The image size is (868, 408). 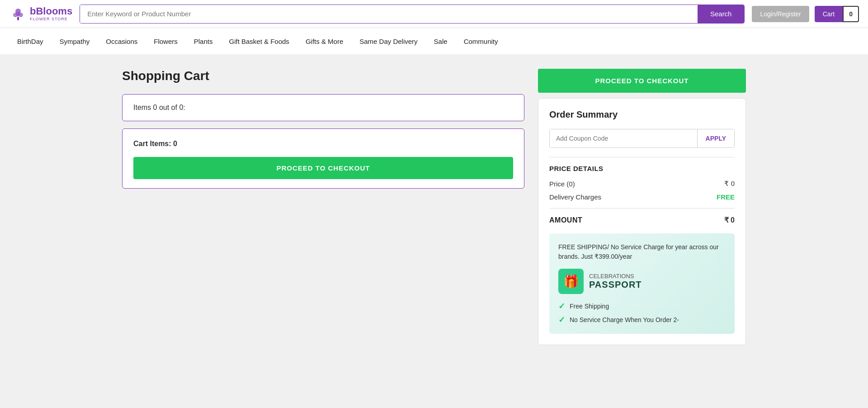 I want to click on cart-items-box: Cart Items: 0 PROCEED TO CHECKOUT, so click(x=323, y=158).